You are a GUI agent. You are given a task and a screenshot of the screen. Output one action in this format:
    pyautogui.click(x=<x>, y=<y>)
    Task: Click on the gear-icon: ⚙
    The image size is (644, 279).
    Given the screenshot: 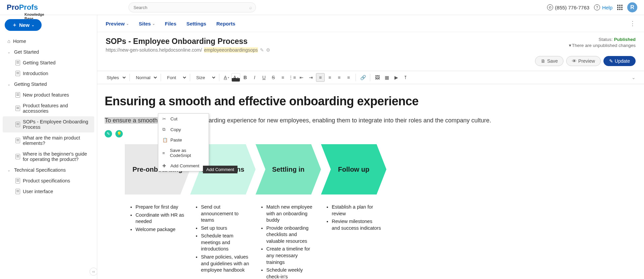 What is the action you would take?
    pyautogui.click(x=268, y=50)
    